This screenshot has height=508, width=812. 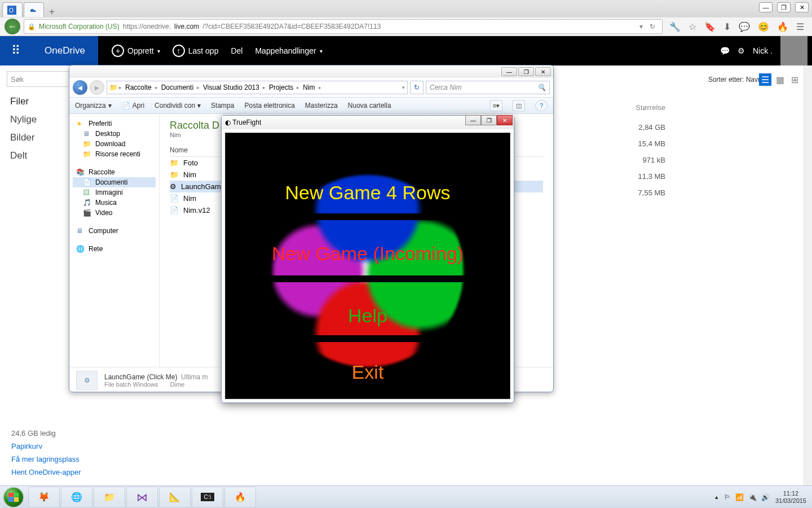 I want to click on explorer-close-button: ✕, so click(x=543, y=72).